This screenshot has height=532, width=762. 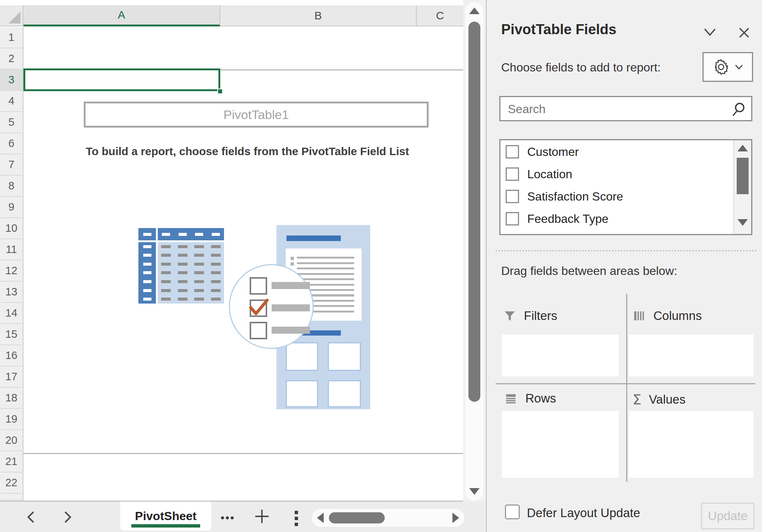 I want to click on horizontal-scrollbar-thumb, so click(x=357, y=518).